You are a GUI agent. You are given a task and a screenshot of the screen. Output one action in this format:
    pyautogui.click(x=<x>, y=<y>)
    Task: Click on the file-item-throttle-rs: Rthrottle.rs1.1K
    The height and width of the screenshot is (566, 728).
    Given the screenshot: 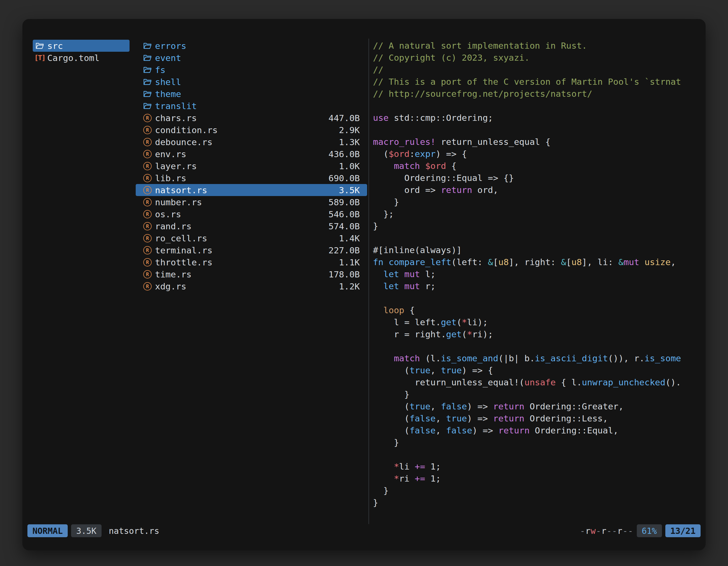 What is the action you would take?
    pyautogui.click(x=251, y=262)
    